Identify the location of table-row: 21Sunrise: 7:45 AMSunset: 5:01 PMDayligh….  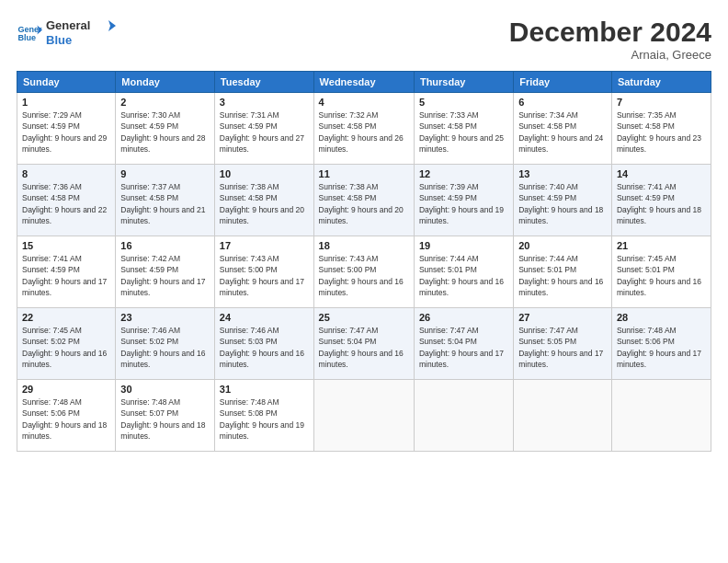
(661, 272).